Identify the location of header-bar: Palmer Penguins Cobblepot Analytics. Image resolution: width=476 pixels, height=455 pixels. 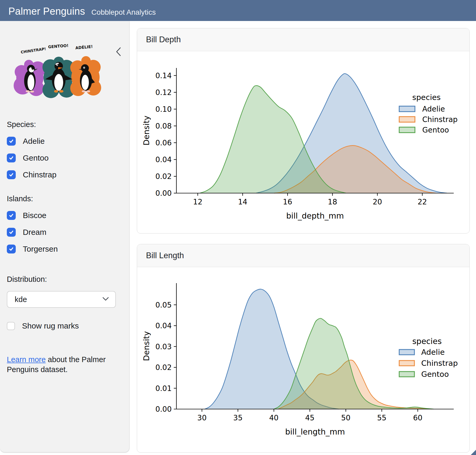
(238, 10).